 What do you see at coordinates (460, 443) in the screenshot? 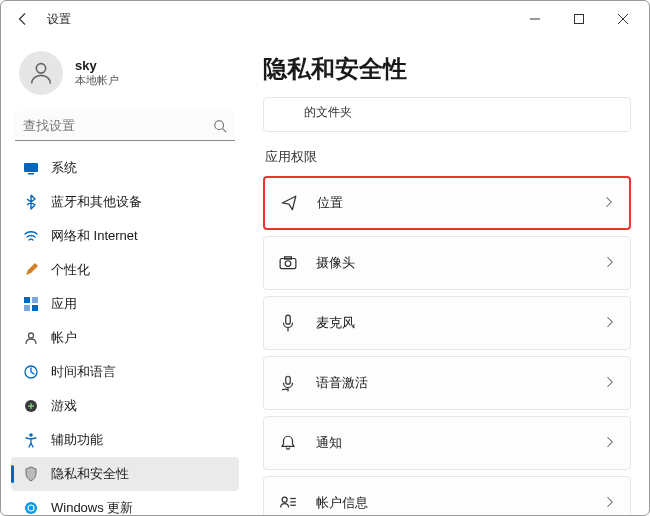
I see `perm-label: 通知` at bounding box center [460, 443].